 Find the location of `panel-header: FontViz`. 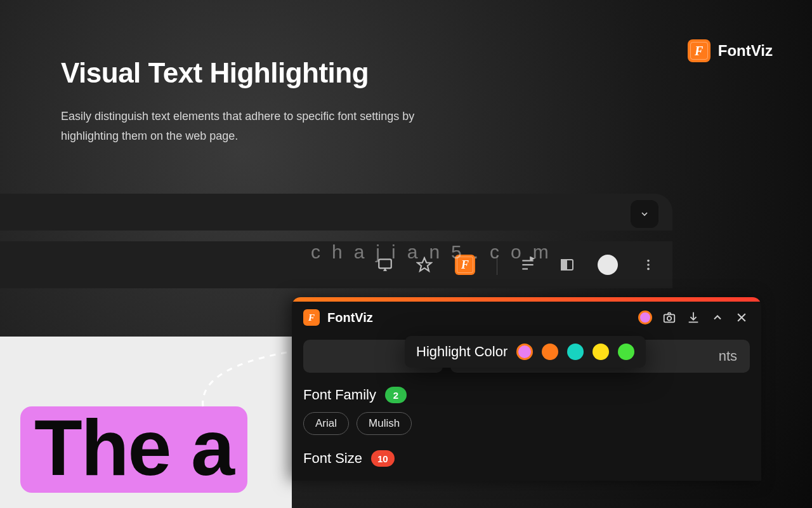

panel-header: FontViz is located at coordinates (527, 319).